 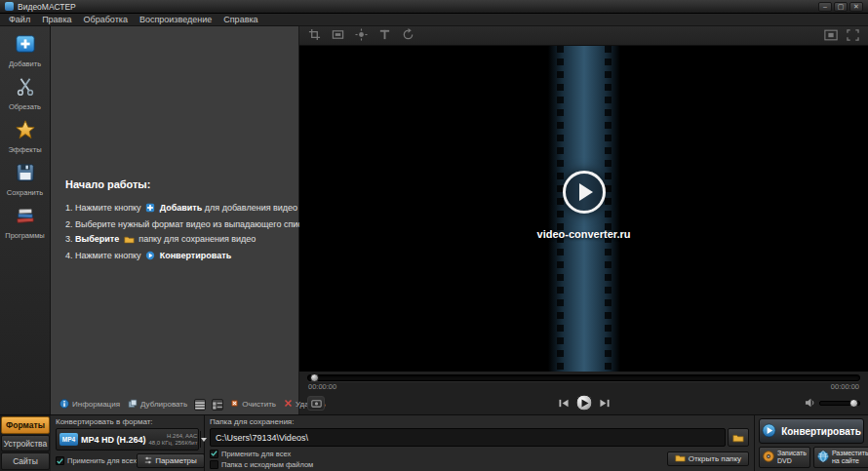 I want to click on seek-bar, so click(x=583, y=378).